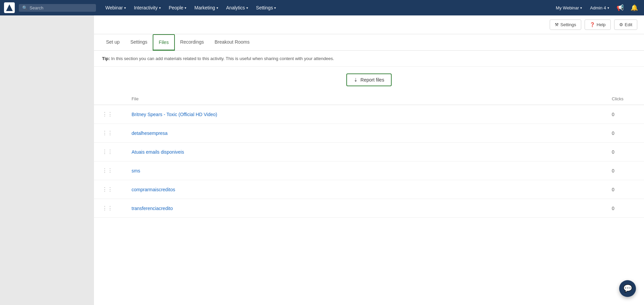  I want to click on help-button: ❓ Help, so click(598, 25).